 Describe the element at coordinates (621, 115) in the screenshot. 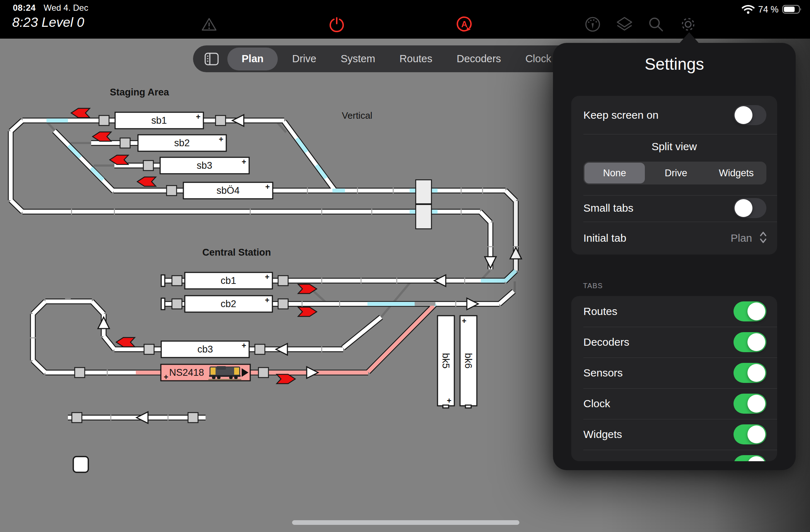

I see `keep-screen-on-label: Keep screen on` at that location.